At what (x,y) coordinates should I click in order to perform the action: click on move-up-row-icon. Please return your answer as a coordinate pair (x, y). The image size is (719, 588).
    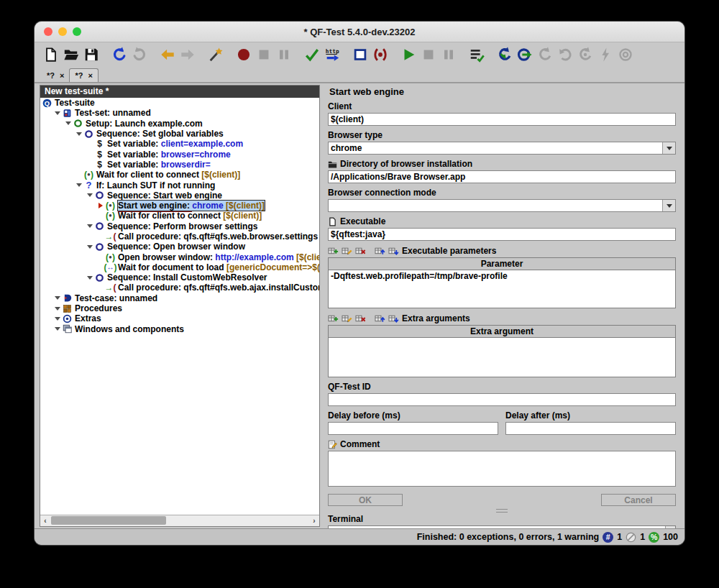
    Looking at the image, I should click on (380, 250).